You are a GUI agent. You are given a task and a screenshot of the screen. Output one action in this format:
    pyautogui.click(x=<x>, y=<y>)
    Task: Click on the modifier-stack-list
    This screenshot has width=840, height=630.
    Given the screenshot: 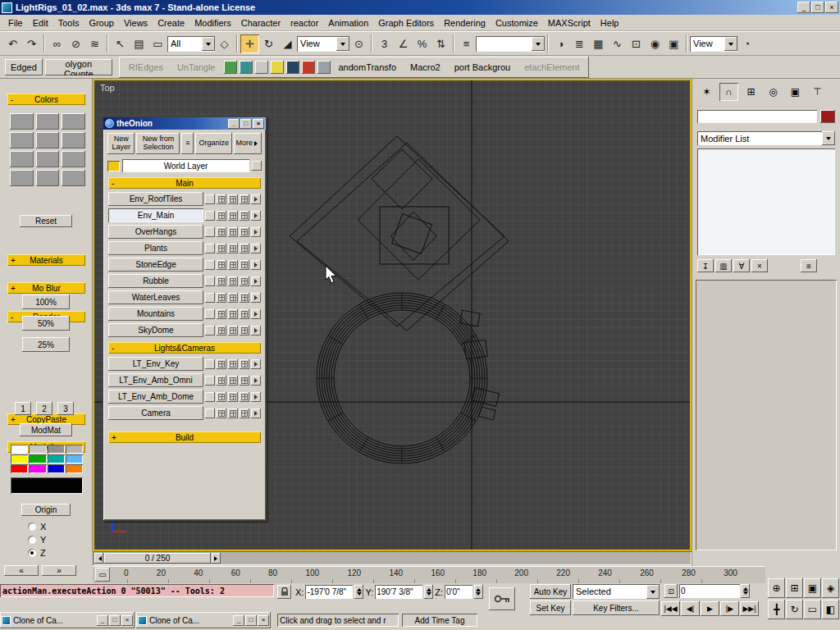 What is the action you would take?
    pyautogui.click(x=766, y=202)
    